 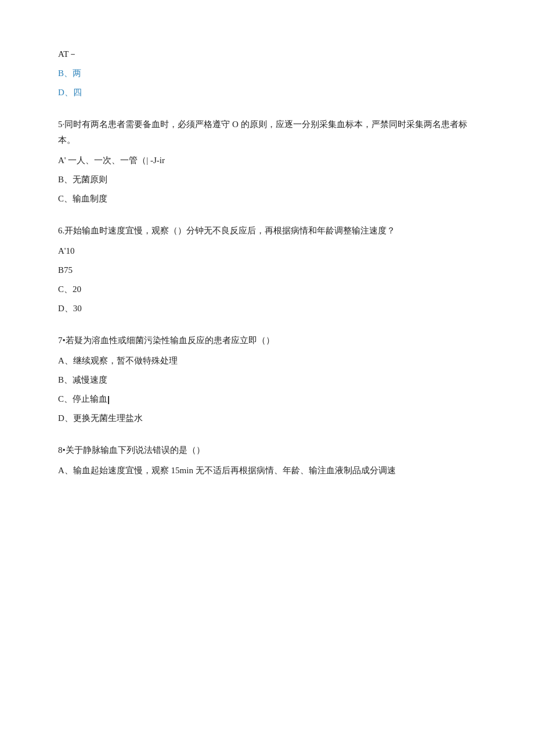 I want to click on option-7-A: A、继续观察，暂不做特殊处理, so click(x=267, y=361).